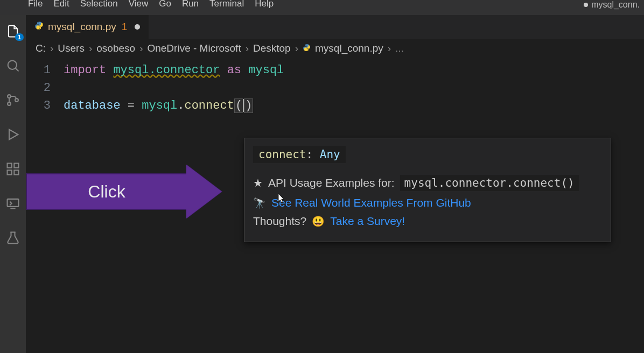 The image size is (644, 353). What do you see at coordinates (428, 183) in the screenshot?
I see `api-usage-row: ★ API Usage Examples for: mysql.connecto…` at bounding box center [428, 183].